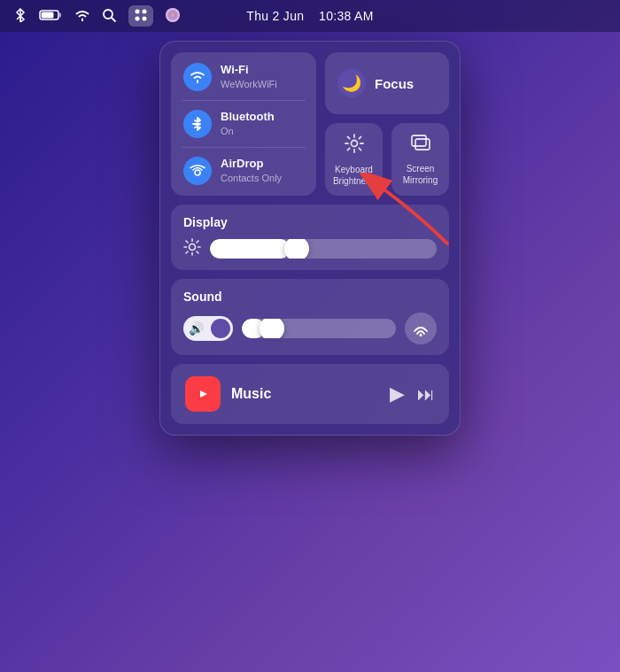 This screenshot has width=620, height=672. What do you see at coordinates (197, 328) in the screenshot?
I see `sound-toggle-icon: 🔊` at bounding box center [197, 328].